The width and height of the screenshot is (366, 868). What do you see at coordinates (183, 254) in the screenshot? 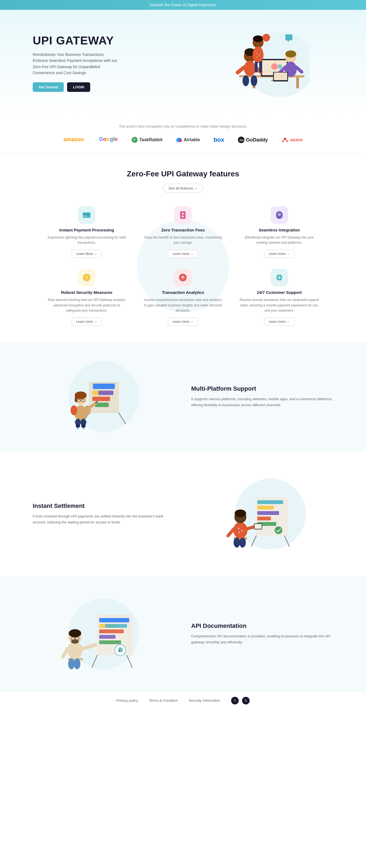
I see `zero-fee-learn-more: Learn more →` at bounding box center [183, 254].